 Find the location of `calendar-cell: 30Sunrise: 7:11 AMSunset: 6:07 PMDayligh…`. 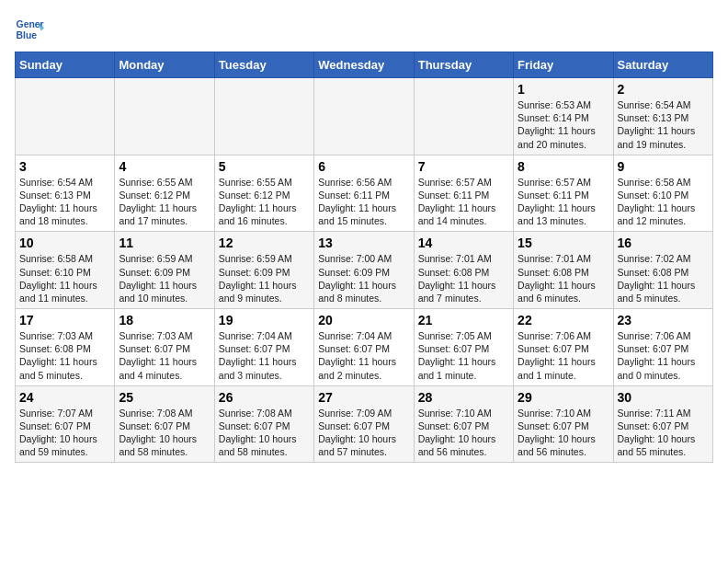

calendar-cell: 30Sunrise: 7:11 AMSunset: 6:07 PMDayligh… is located at coordinates (663, 424).